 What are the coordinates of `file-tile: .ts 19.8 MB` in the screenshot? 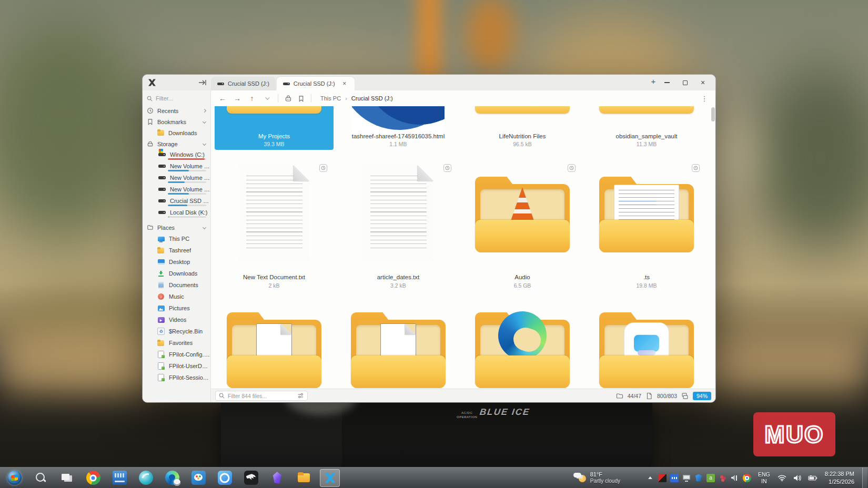 It's located at (647, 225).